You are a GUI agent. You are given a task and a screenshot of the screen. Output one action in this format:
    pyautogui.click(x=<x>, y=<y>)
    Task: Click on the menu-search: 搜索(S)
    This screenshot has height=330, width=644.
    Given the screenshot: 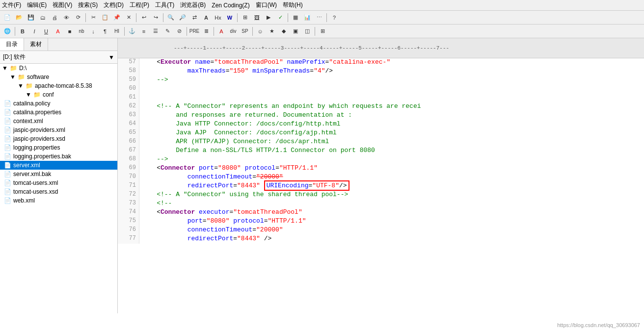 What is the action you would take?
    pyautogui.click(x=88, y=5)
    